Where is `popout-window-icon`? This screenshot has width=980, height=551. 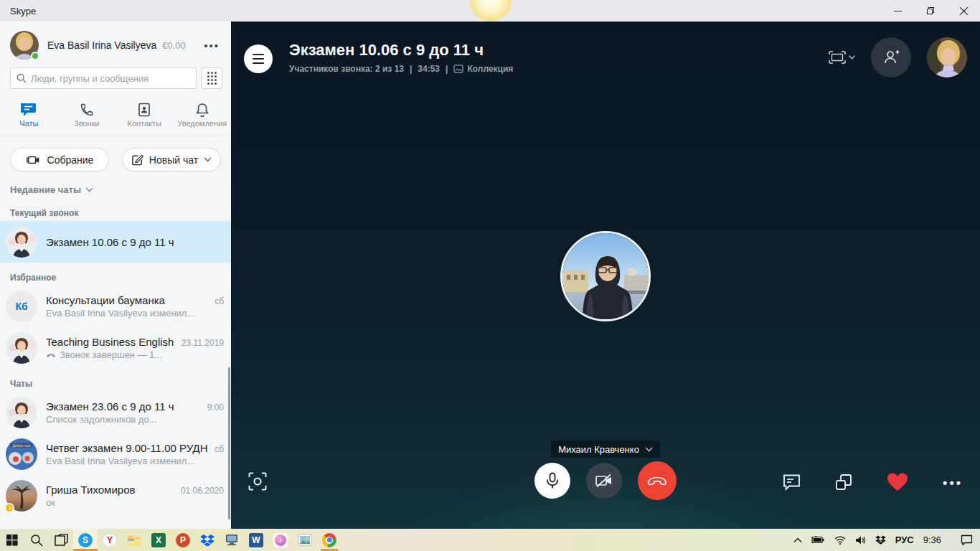
popout-window-icon is located at coordinates (844, 484).